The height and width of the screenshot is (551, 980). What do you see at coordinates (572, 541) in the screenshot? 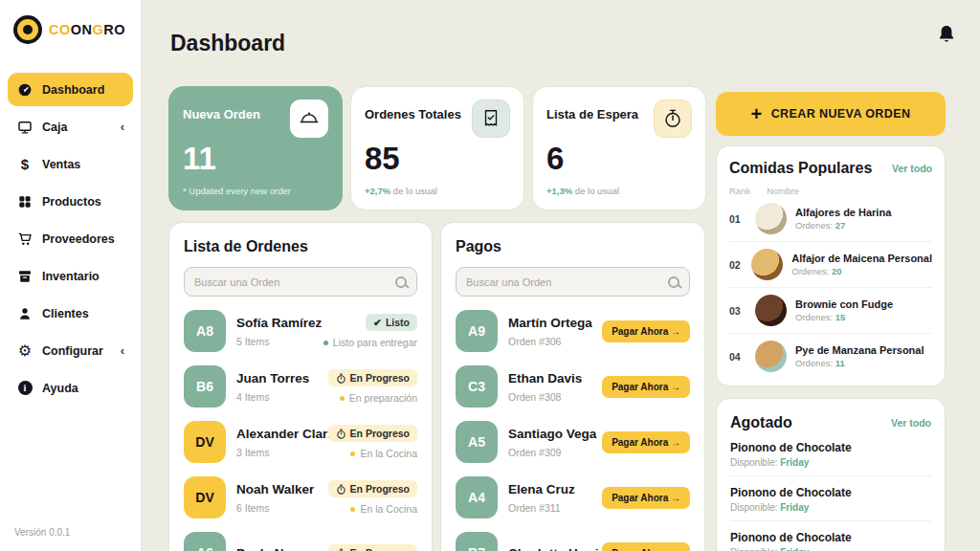
I see `payment-row: B7 Charlotte Harris Pagar Ahora →` at bounding box center [572, 541].